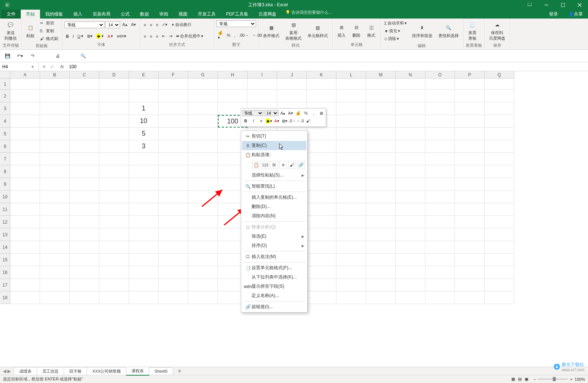 The width and height of the screenshot is (588, 383). What do you see at coordinates (328, 67) in the screenshot?
I see `formula-input` at bounding box center [328, 67].